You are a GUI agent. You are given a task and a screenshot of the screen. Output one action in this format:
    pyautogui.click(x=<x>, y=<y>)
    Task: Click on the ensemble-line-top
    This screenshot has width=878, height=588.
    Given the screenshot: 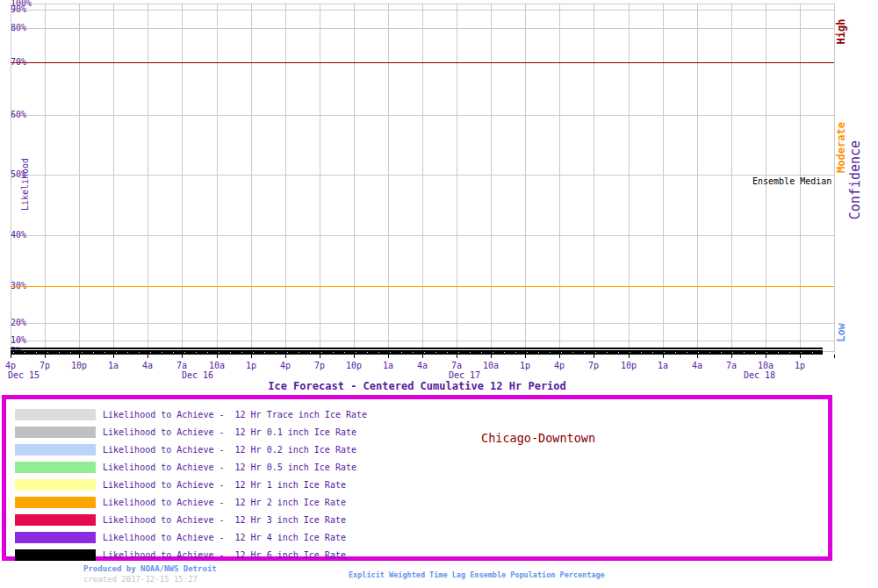 What is the action you would take?
    pyautogui.click(x=416, y=348)
    